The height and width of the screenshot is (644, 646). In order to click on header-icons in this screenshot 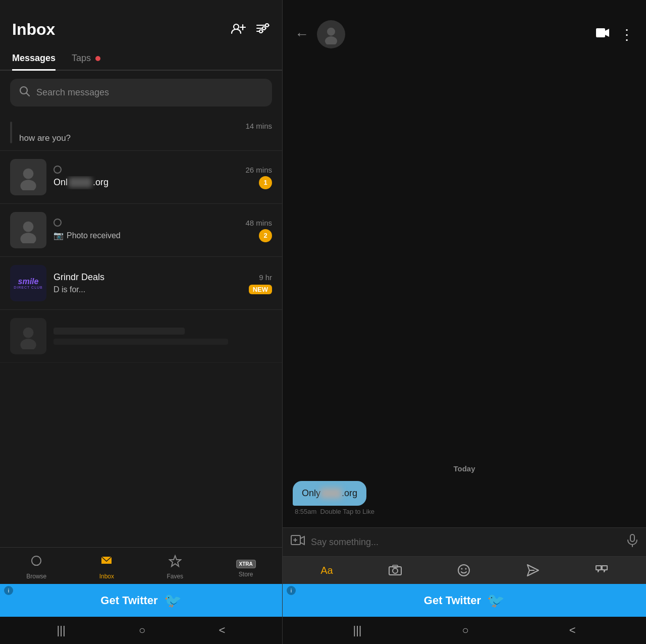, I will do `click(250, 30)`.